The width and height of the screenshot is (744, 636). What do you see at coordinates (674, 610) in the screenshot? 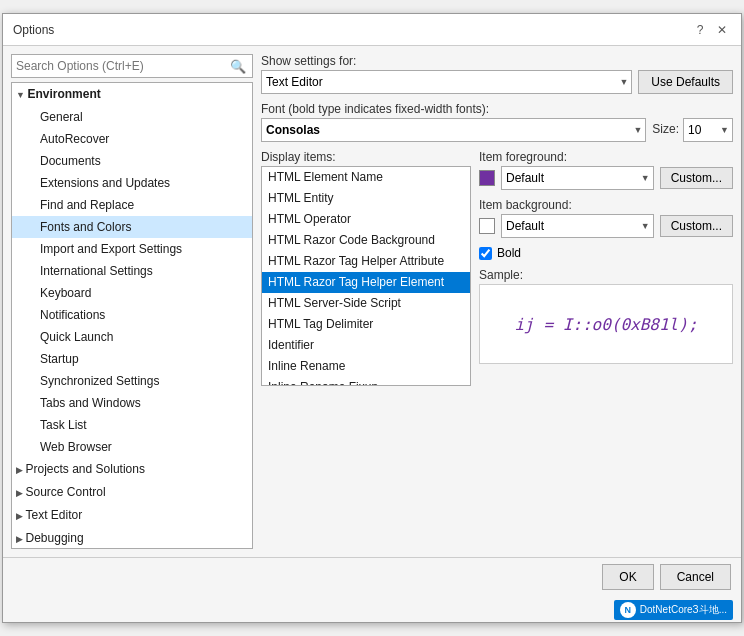
I see `dotnet-badge: N DotNetCoreЗ斗地...` at bounding box center [674, 610].